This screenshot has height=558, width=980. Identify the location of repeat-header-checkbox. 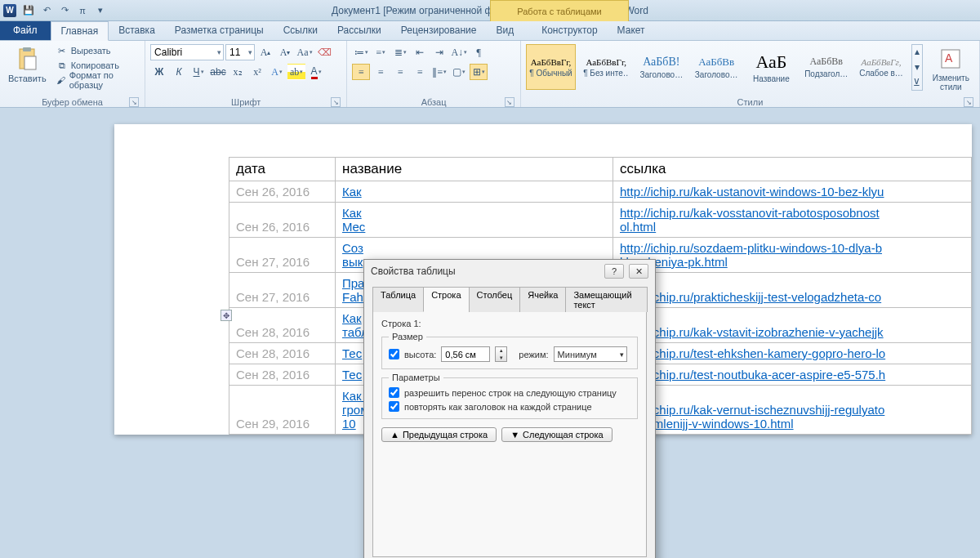
(394, 407).